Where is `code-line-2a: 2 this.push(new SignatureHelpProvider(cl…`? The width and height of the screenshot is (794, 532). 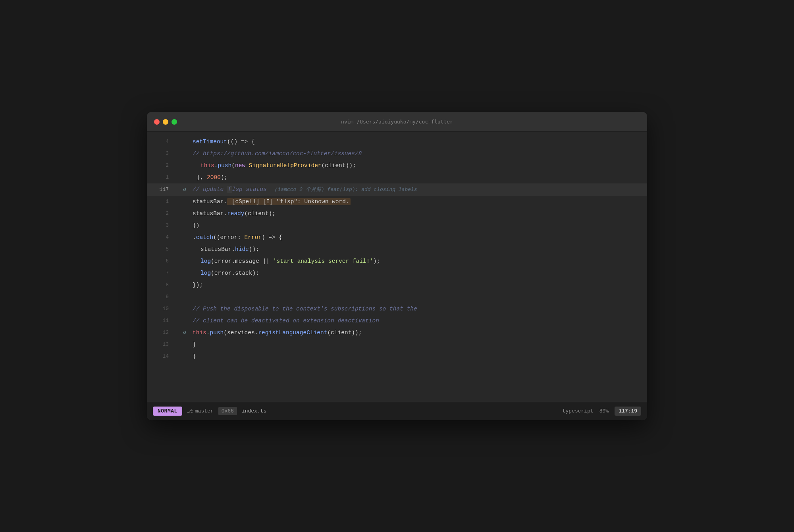 code-line-2a: 2 this.push(new SignatureHelpProvider(cl… is located at coordinates (397, 166).